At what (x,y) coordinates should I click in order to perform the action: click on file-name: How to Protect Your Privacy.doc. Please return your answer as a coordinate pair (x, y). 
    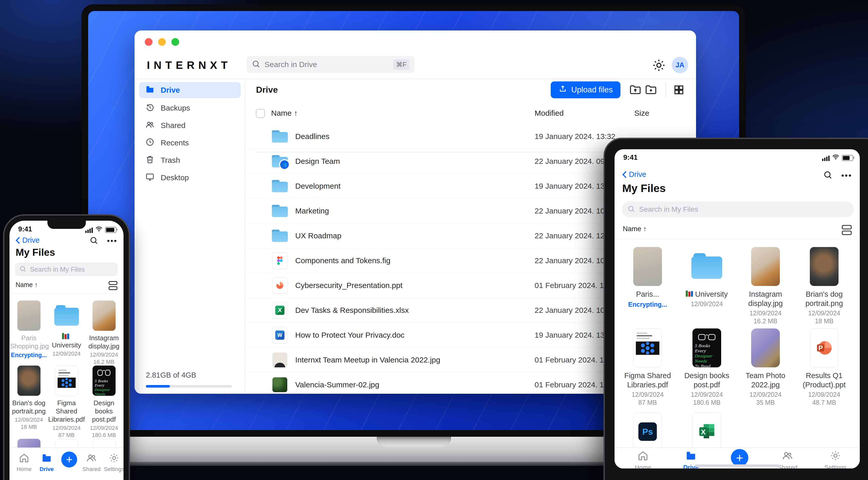
    Looking at the image, I should click on (350, 335).